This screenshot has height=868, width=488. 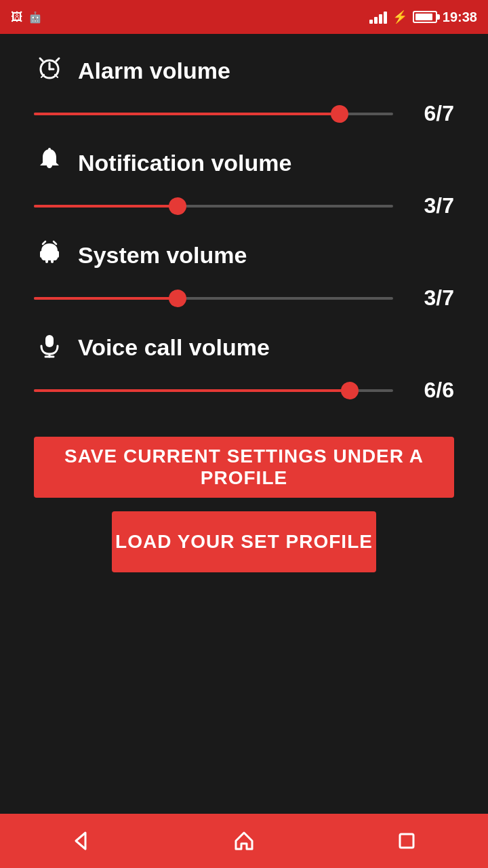 I want to click on buttons-area: SAVE CURRENT SETTINGS UNDER A PROFILE LO…, so click(x=244, y=505).